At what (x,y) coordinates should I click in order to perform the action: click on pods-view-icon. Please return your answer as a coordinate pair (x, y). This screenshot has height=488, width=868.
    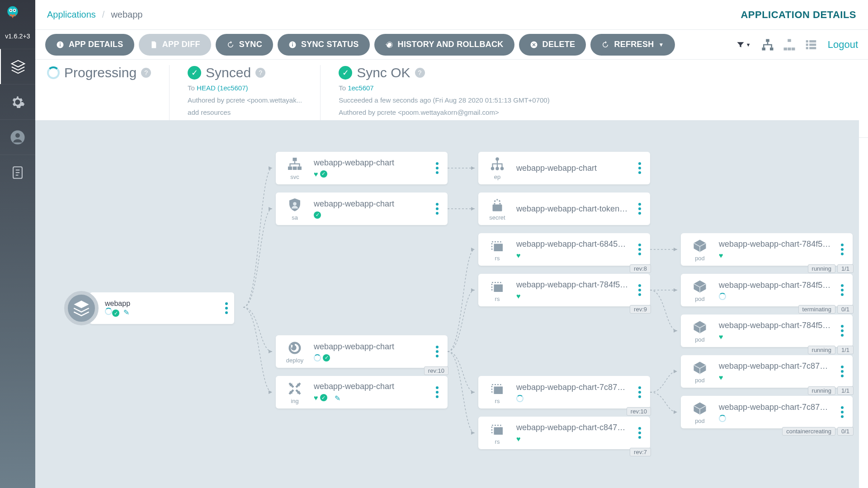
    Looking at the image, I should click on (789, 45).